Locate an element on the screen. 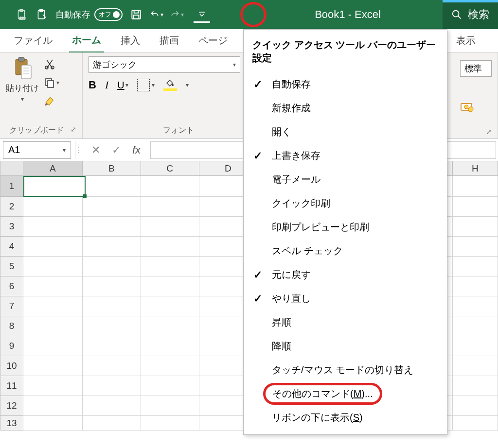 Image resolution: width=498 pixels, height=448 pixels. fill-color-button is located at coordinates (170, 85).